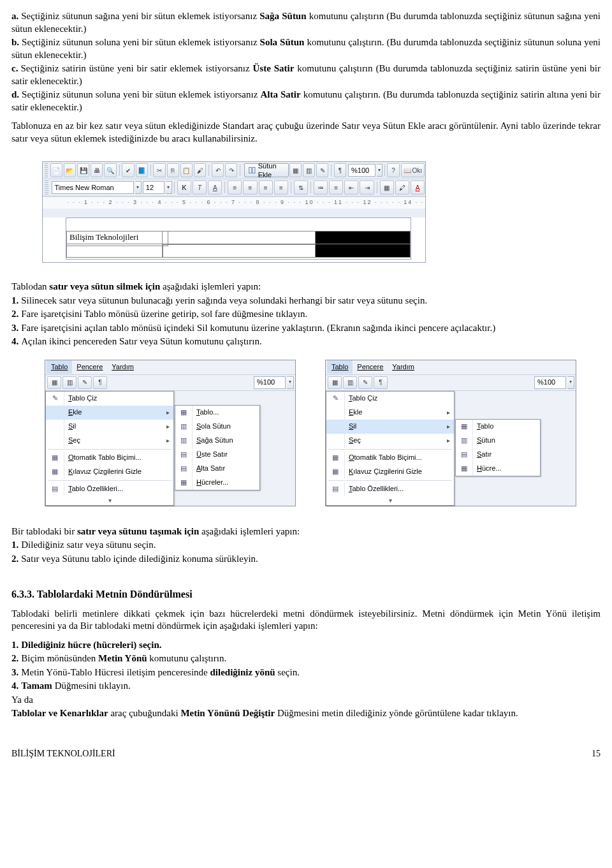  I want to click on menu-item: Sil▸, so click(110, 427).